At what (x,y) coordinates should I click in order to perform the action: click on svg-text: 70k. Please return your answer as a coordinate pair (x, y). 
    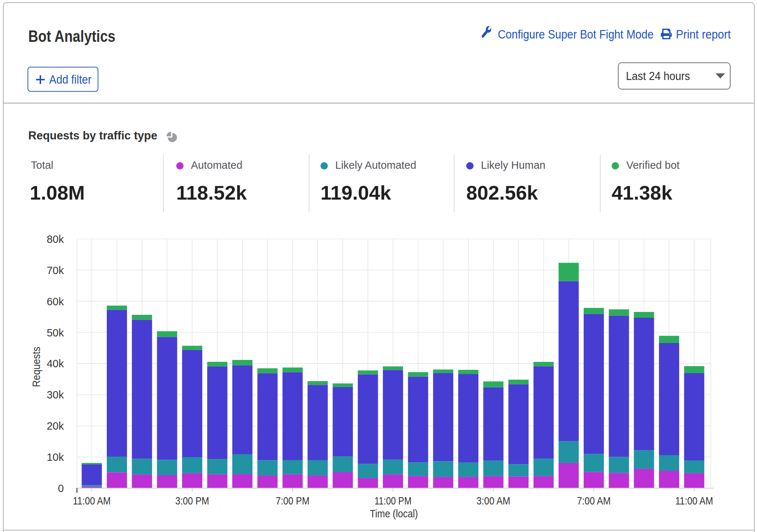
    Looking at the image, I should click on (55, 270).